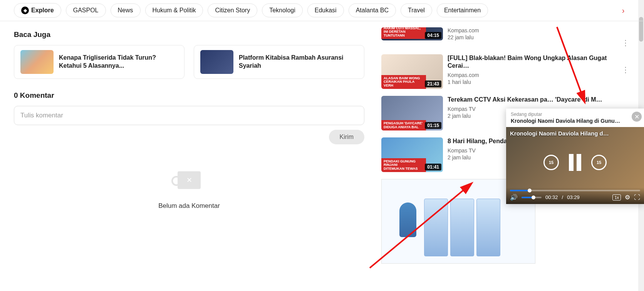  Describe the element at coordinates (532, 197) in the screenshot. I see `volume-slider` at that location.